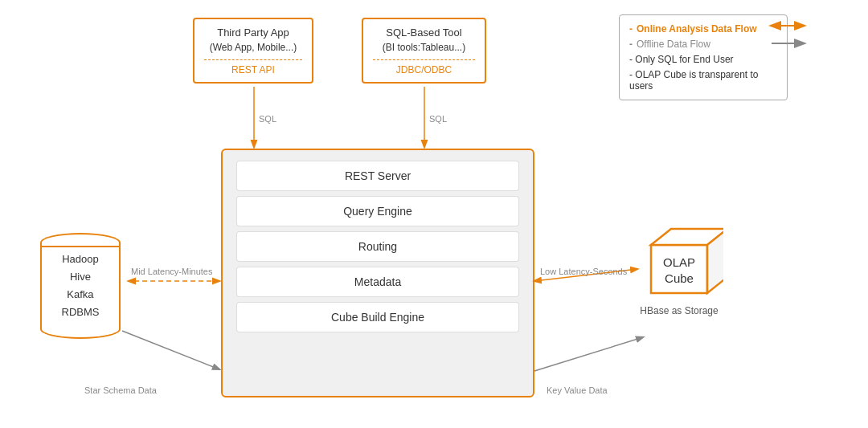 The width and height of the screenshot is (868, 428). Describe the element at coordinates (253, 67) in the screenshot. I see `rest-api-label: REST API` at that location.